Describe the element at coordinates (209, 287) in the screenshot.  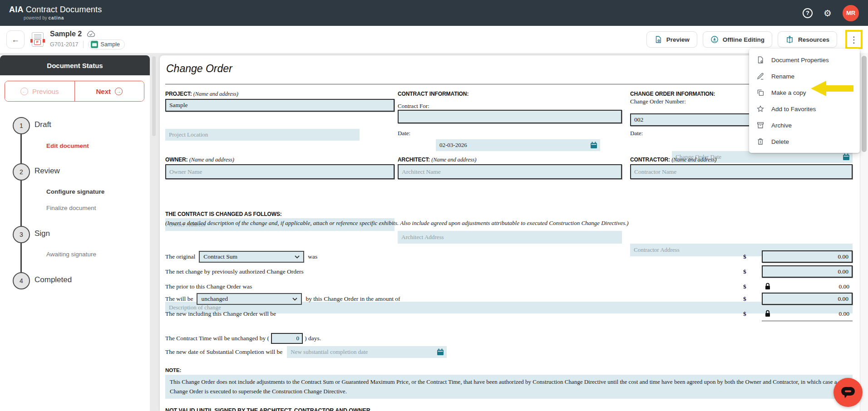
I see `row-text: The prior to this Change Order was` at that location.